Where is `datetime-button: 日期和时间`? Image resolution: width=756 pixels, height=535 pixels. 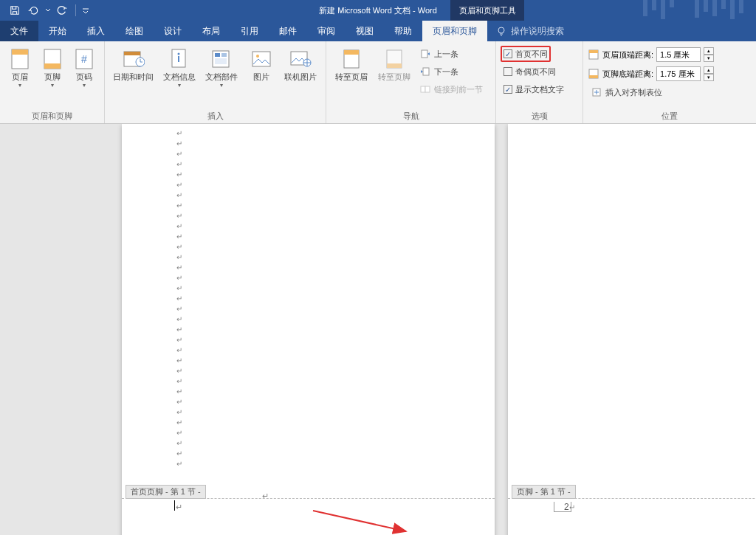
datetime-button: 日期和时间 is located at coordinates (133, 65).